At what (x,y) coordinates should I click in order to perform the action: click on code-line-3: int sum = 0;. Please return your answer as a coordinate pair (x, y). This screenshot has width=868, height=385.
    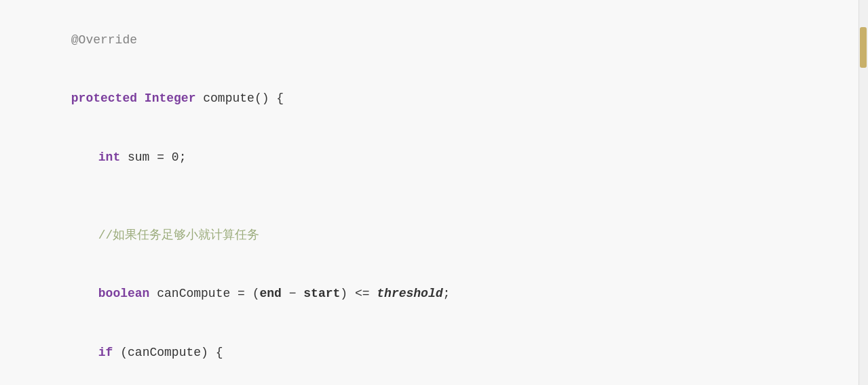
    Looking at the image, I should click on (455, 157).